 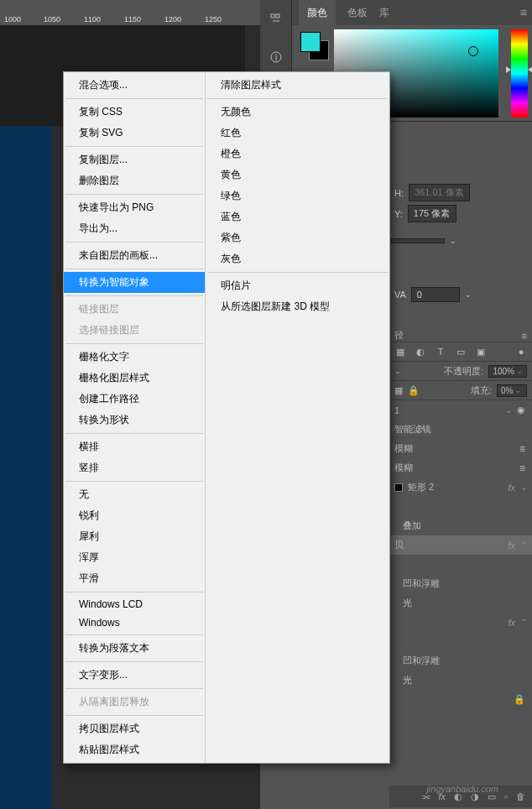 What do you see at coordinates (134, 446) in the screenshot?
I see `menu-horizontal: 横排` at bounding box center [134, 446].